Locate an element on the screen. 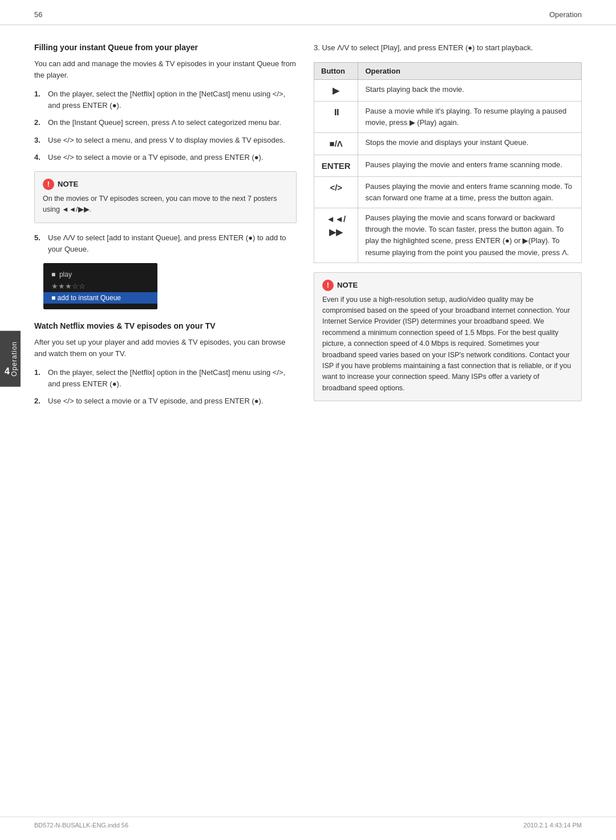 This screenshot has width=616, height=840. section-filling-queue: Filling your instant Queue from your pla… is located at coordinates (165, 176).